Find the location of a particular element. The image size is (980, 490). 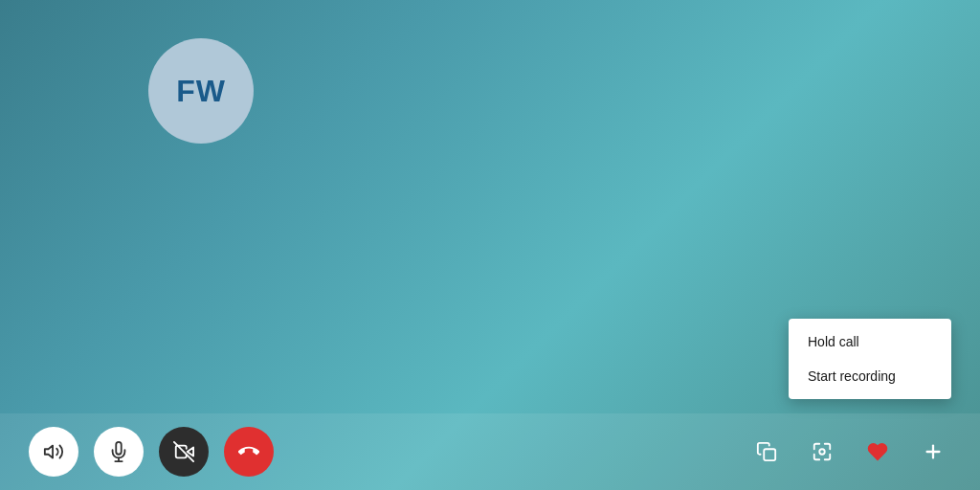

right-controls is located at coordinates (850, 452).